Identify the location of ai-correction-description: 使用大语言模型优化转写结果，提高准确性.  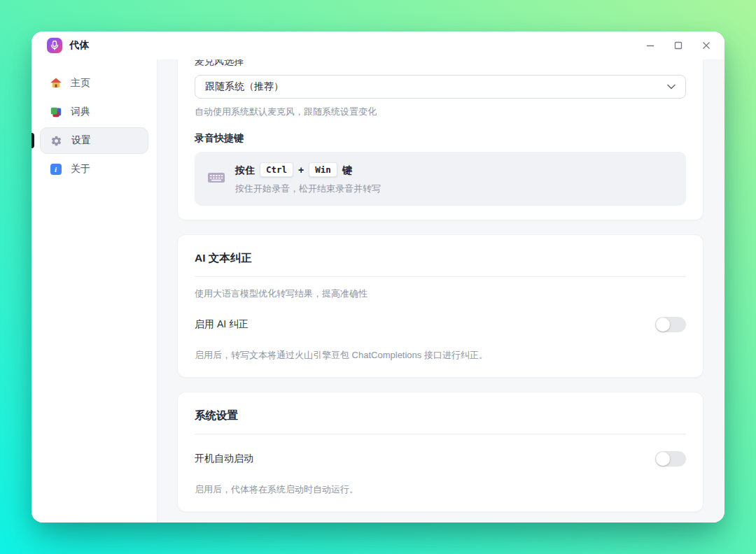
(440, 294).